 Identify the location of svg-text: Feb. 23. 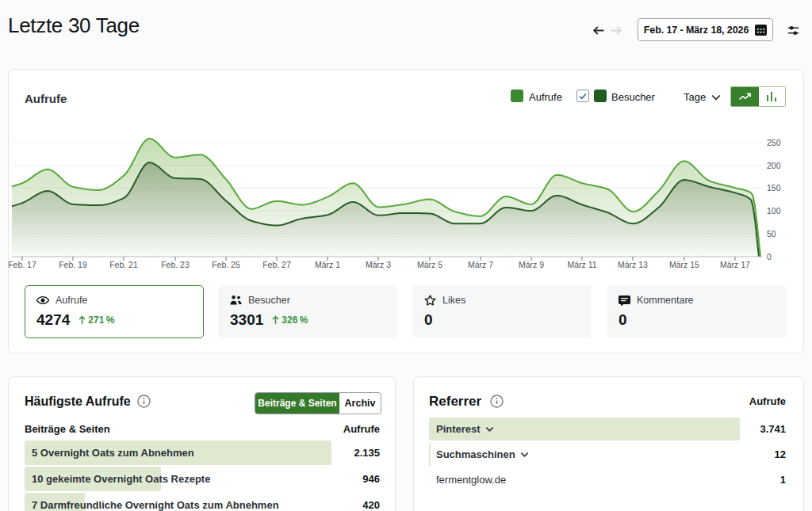
(175, 265).